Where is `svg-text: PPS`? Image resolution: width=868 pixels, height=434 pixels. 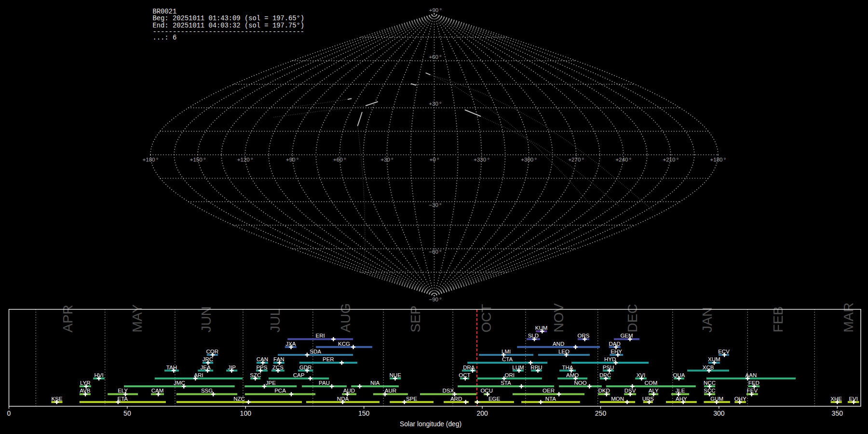
svg-text: PPS is located at coordinates (261, 367).